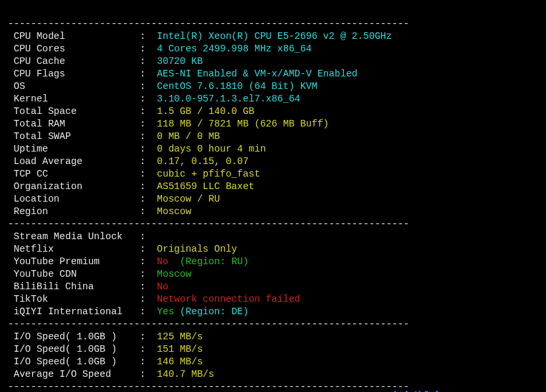 Image resolution: width=546 pixels, height=392 pixels. I want to click on sysinfo-row-7: Total RAM : 118 MB / 7821 MB (626 MB Buf…, so click(273, 124).